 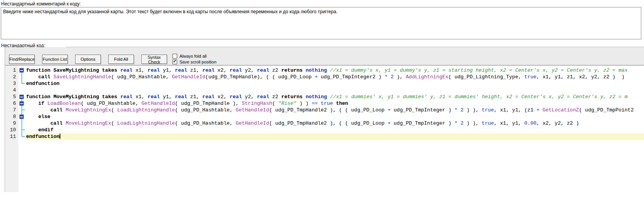 I want to click on editor-row: 8 else, so click(x=325, y=117).